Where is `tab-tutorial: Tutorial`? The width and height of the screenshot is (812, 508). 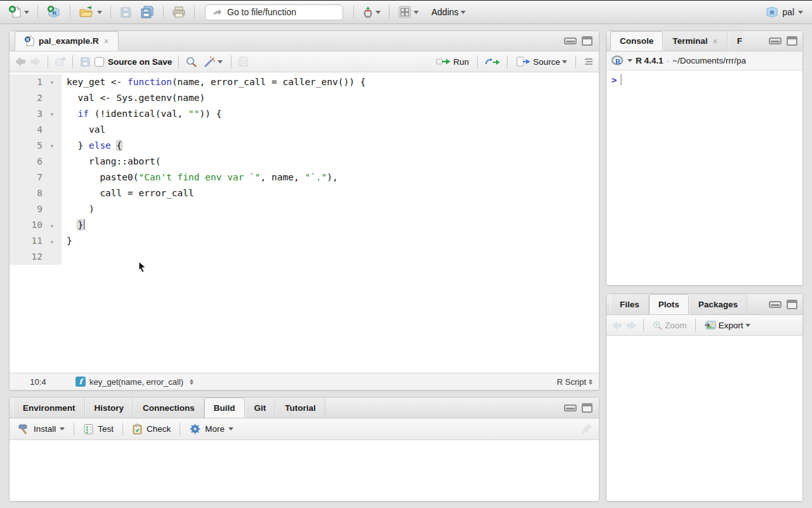 tab-tutorial: Tutorial is located at coordinates (301, 408).